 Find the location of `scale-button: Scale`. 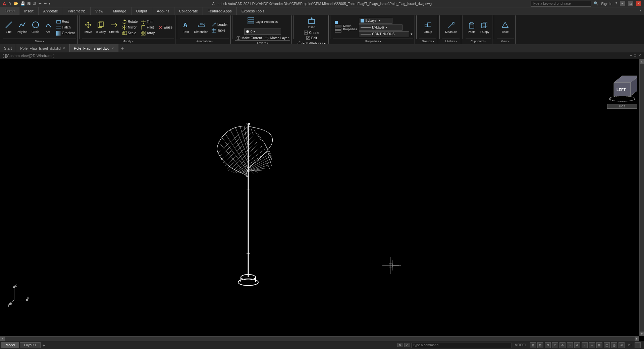

scale-button: Scale is located at coordinates (130, 33).